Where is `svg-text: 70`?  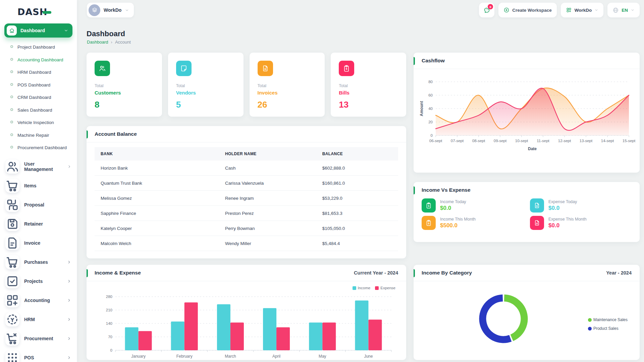 svg-text: 70 is located at coordinates (110, 337).